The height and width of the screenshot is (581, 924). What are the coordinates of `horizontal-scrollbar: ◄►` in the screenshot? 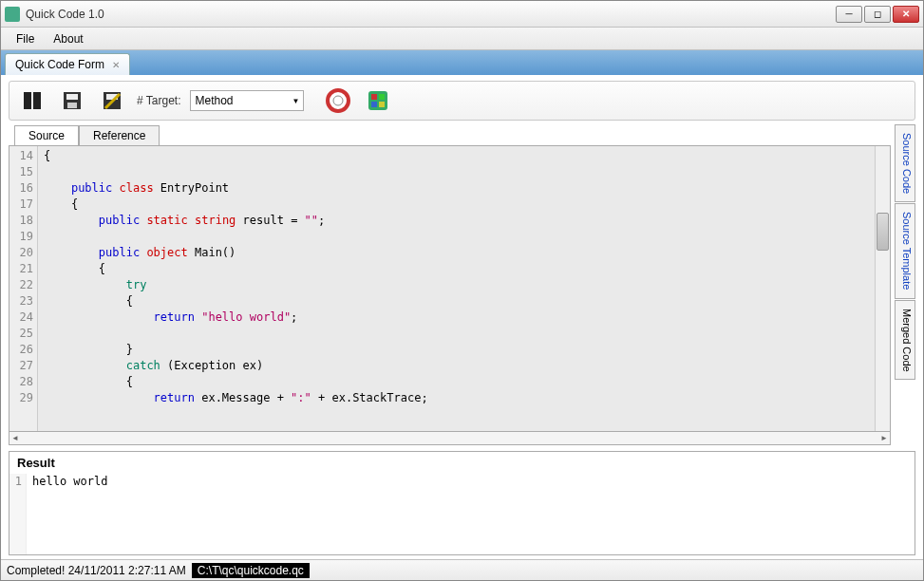 It's located at (450, 439).